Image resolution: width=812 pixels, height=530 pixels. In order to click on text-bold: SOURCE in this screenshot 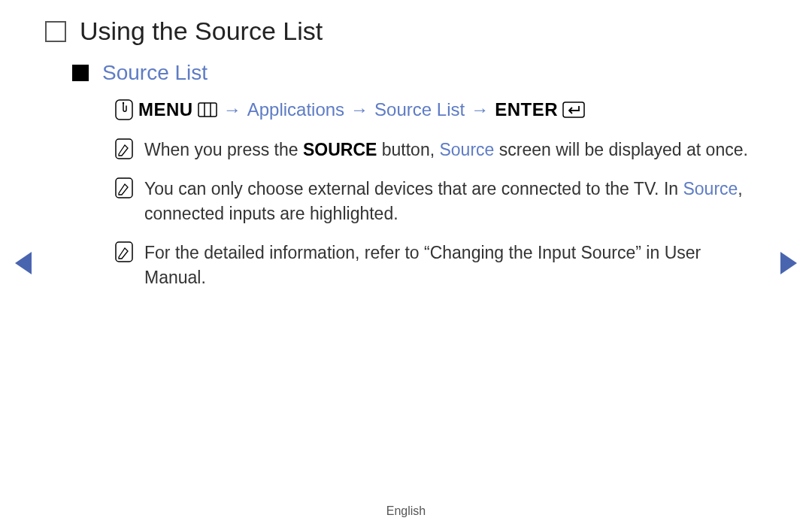, I will do `click(340, 150)`.